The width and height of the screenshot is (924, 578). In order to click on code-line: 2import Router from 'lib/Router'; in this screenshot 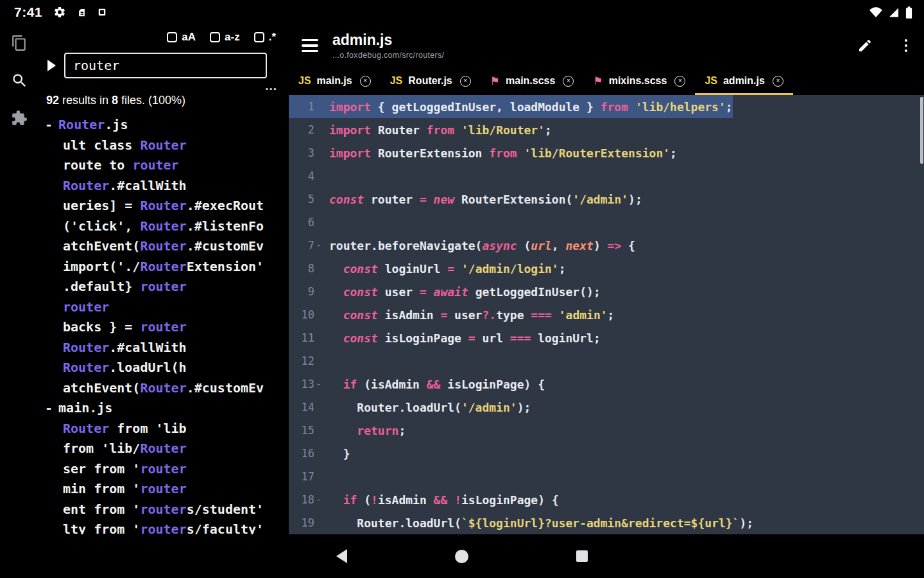, I will do `click(606, 130)`.